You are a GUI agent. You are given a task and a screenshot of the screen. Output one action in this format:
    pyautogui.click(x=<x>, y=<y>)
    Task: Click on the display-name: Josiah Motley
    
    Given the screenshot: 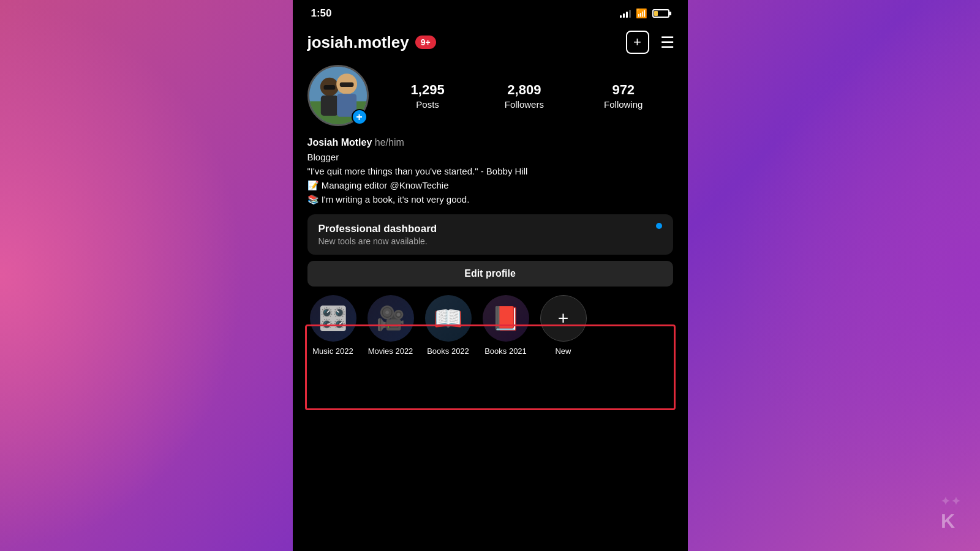 What is the action you would take?
    pyautogui.click(x=340, y=142)
    